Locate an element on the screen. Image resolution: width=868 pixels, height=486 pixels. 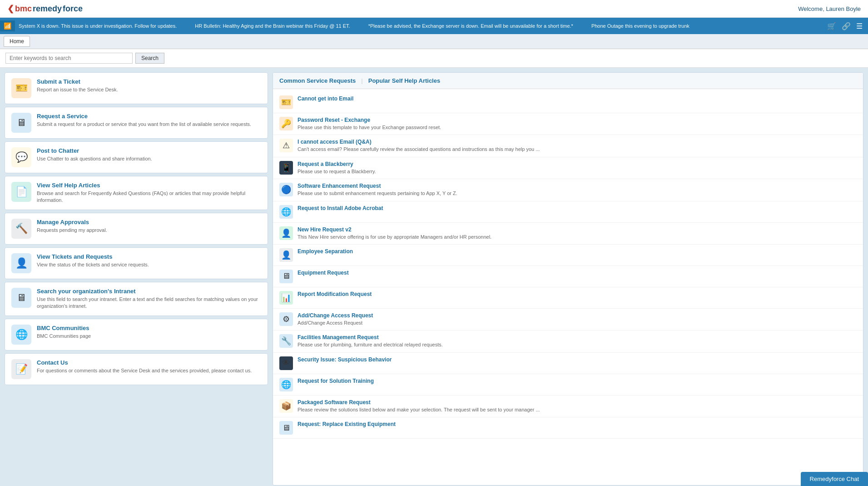
left-item-title-view-tickets: View Tickets and Requests is located at coordinates (93, 256).